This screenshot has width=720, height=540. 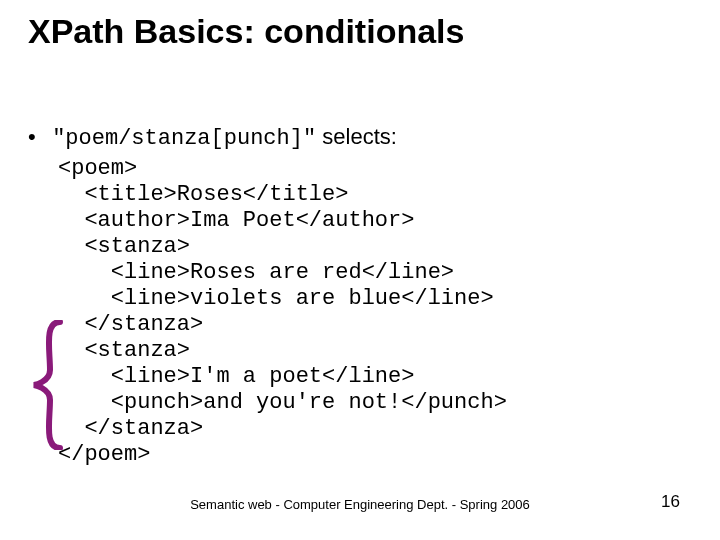 I want to click on code-line: <author>Ima Poet</author>, so click(x=236, y=220).